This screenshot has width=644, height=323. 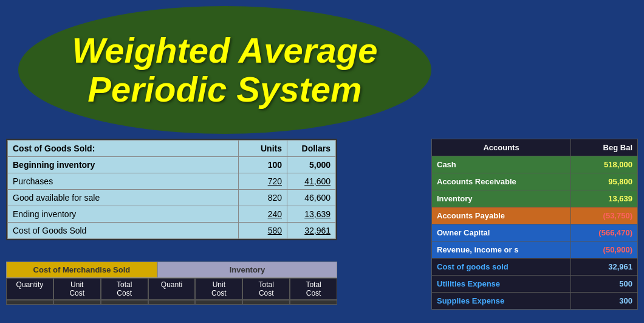 I want to click on table-row: Cost of goods sold 32,961, so click(x=535, y=267).